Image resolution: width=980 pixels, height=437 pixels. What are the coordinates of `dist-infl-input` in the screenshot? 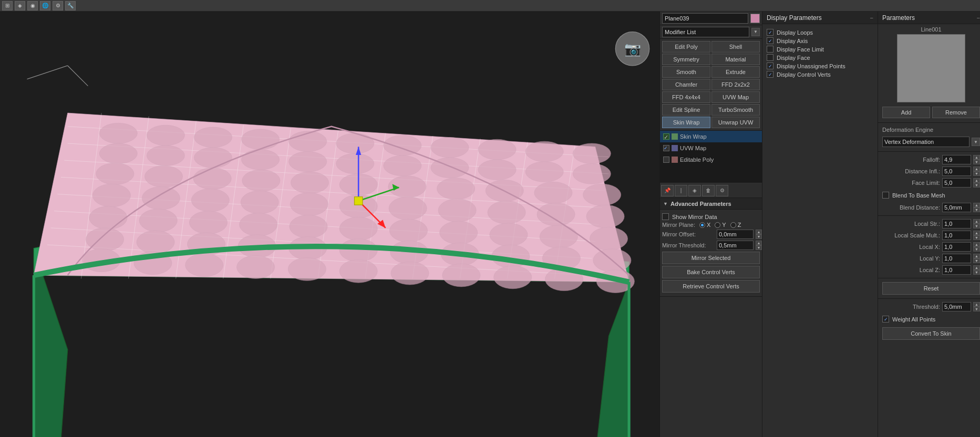 It's located at (956, 171).